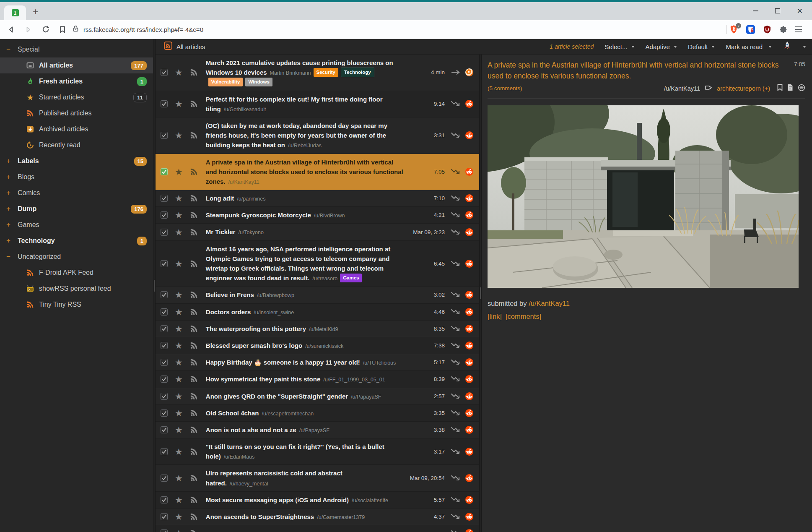 The height and width of the screenshot is (532, 812). What do you see at coordinates (326, 72) in the screenshot?
I see `article-tag: Security` at bounding box center [326, 72].